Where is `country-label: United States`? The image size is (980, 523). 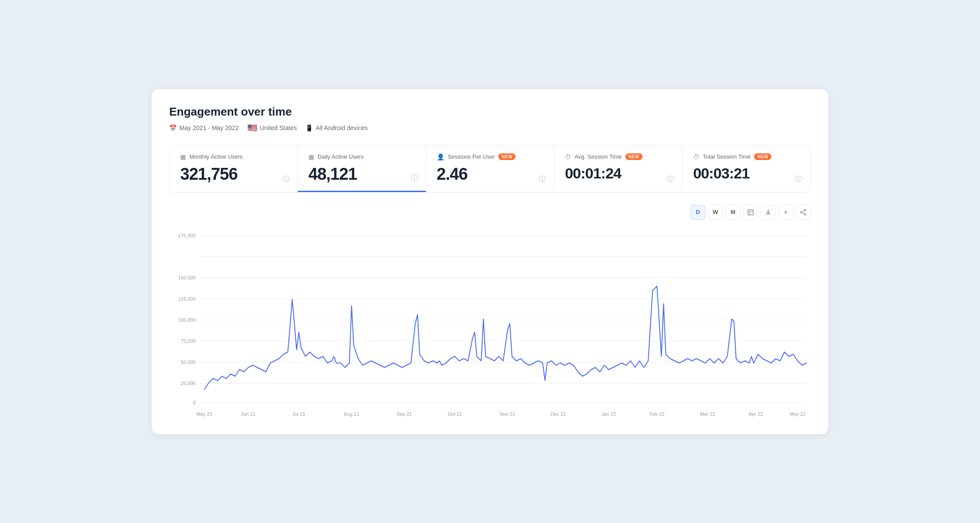 country-label: United States is located at coordinates (278, 128).